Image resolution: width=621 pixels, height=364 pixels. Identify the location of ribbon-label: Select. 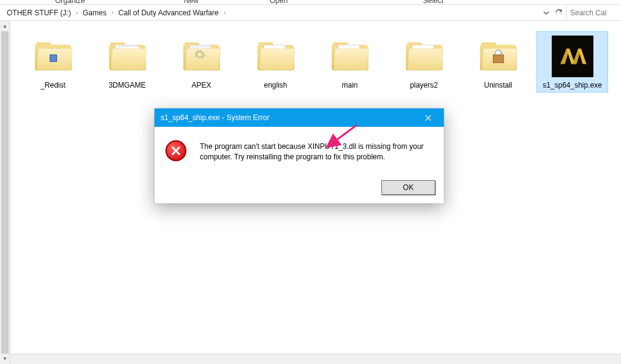
(433, 2).